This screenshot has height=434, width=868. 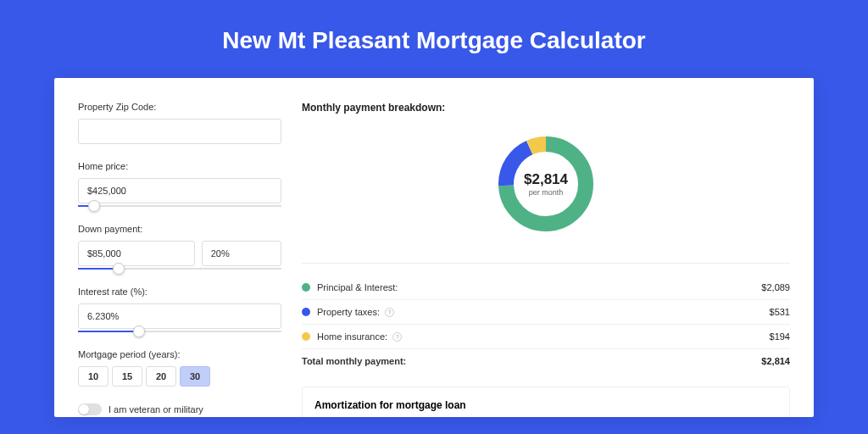 I want to click on down-payment-label: Down payment:, so click(x=180, y=229).